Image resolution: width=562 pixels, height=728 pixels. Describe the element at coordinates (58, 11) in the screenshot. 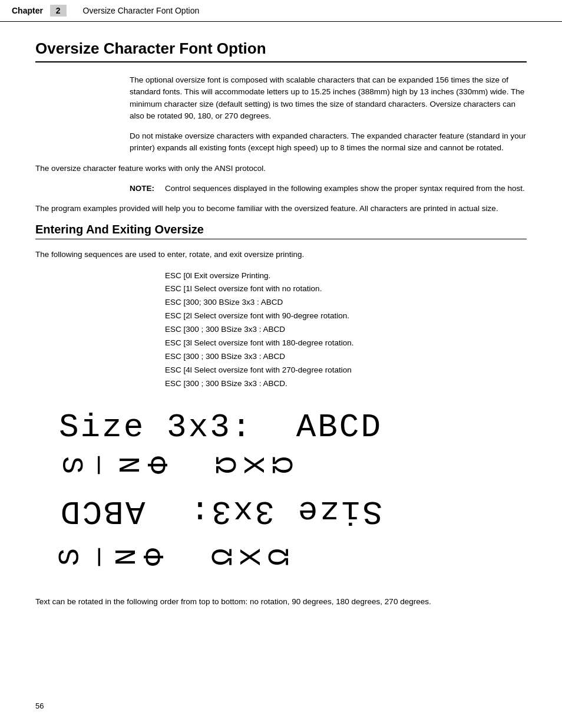

I see `chapter-number: 2` at that location.